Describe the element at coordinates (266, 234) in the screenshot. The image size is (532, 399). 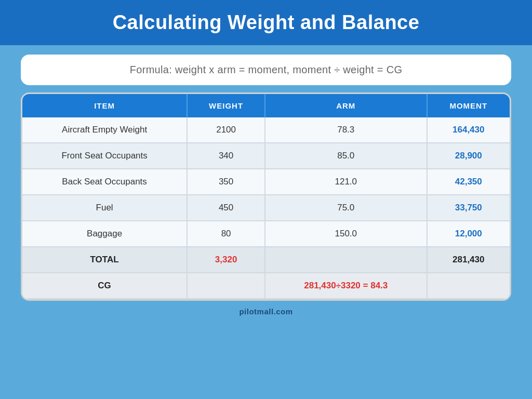
I see `table-row: Baggage 80 150.0 12,000` at that location.